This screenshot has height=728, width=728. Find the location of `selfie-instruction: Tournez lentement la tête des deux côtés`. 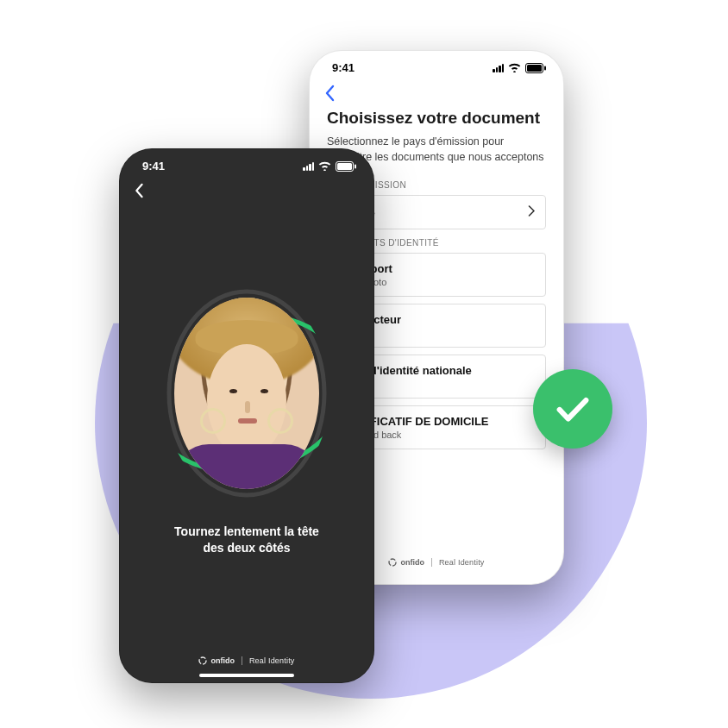

selfie-instruction: Tournez lentement la tête des deux côtés is located at coordinates (247, 540).